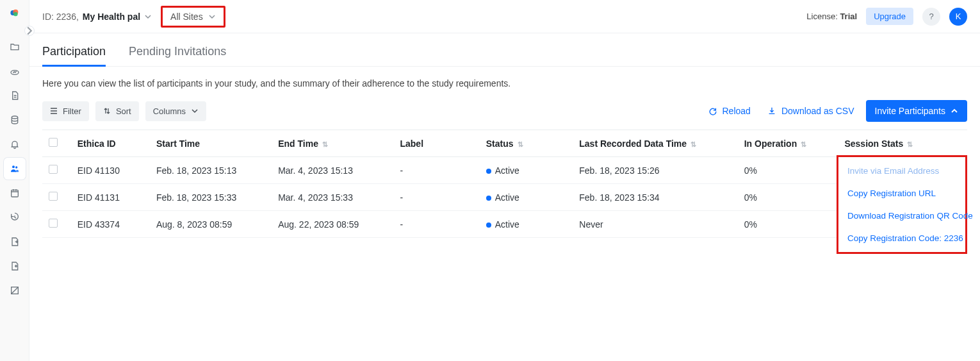 This screenshot has height=361, width=980. I want to click on filter-icon, so click(54, 111).